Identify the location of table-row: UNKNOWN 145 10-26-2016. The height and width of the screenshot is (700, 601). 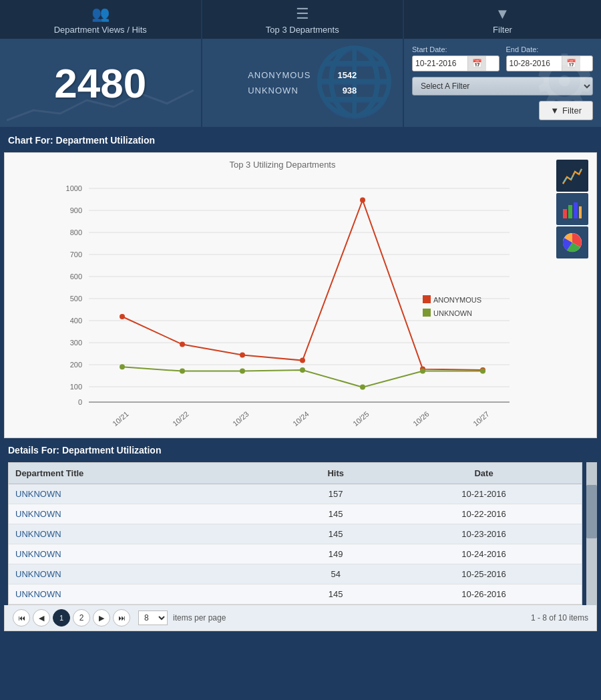
(295, 594).